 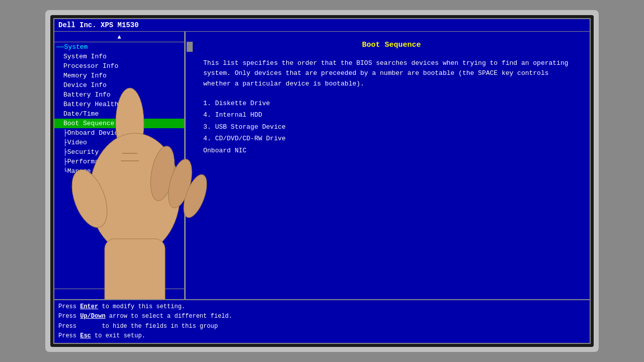 I want to click on boot-item-3: 3. USB Storage Device, so click(x=391, y=127).